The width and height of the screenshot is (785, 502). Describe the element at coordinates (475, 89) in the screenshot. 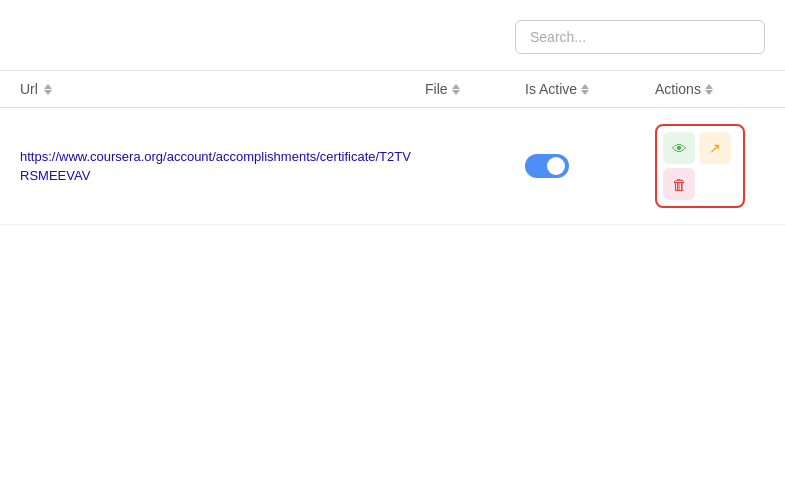

I see `col-file-header: File` at that location.